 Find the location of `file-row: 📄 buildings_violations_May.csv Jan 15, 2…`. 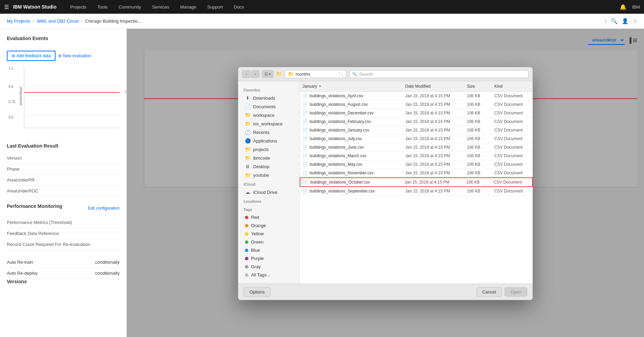

file-row: 📄 buildings_violations_May.csv Jan 15, 2… is located at coordinates (416, 164).